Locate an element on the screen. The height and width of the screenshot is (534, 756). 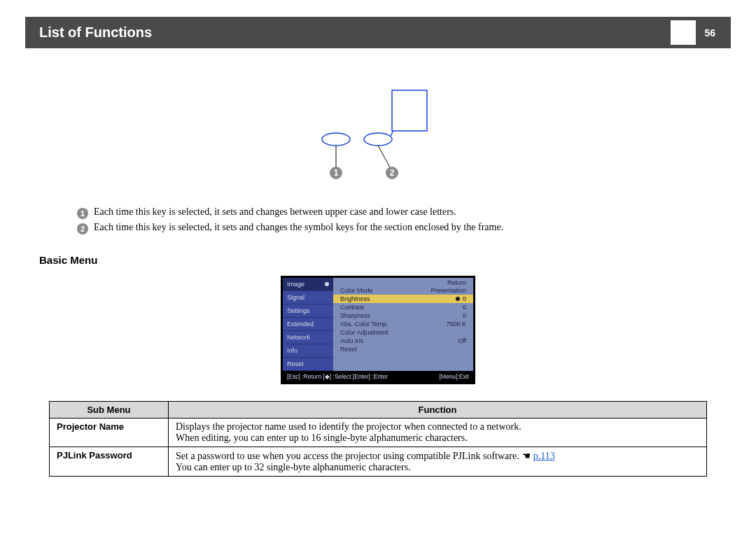
table-header-function: Function is located at coordinates (438, 410).